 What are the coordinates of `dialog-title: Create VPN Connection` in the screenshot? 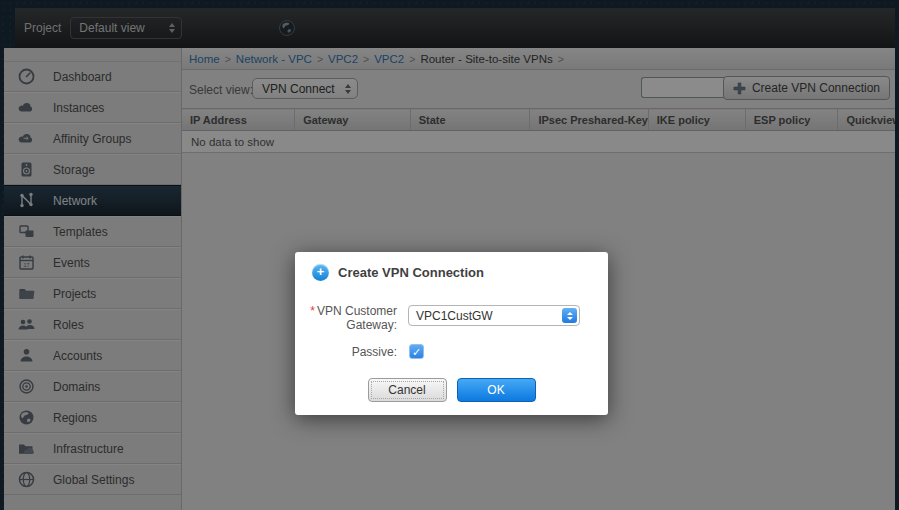 It's located at (411, 272).